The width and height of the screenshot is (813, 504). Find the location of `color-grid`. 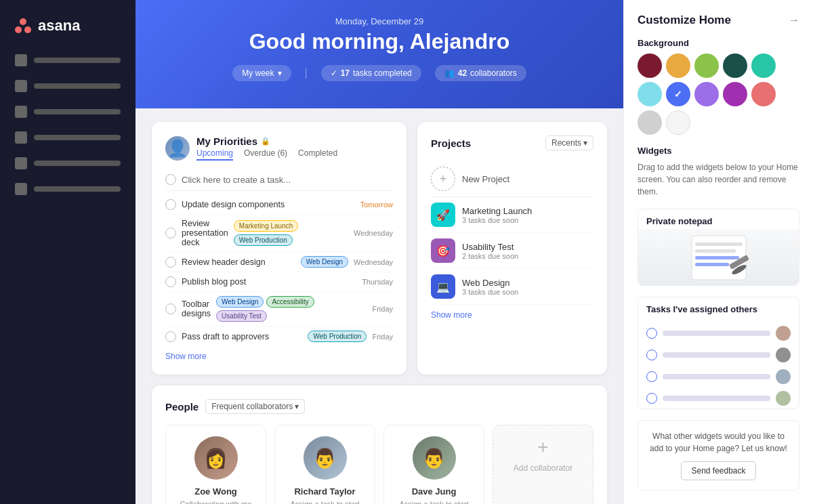

color-grid is located at coordinates (718, 94).